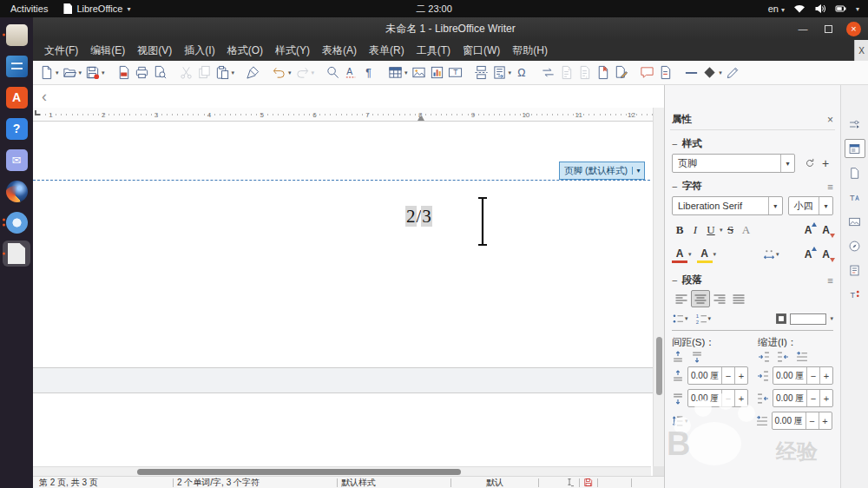 The width and height of the screenshot is (868, 488). What do you see at coordinates (200, 50) in the screenshot?
I see `menu-item: 插入(I)` at bounding box center [200, 50].